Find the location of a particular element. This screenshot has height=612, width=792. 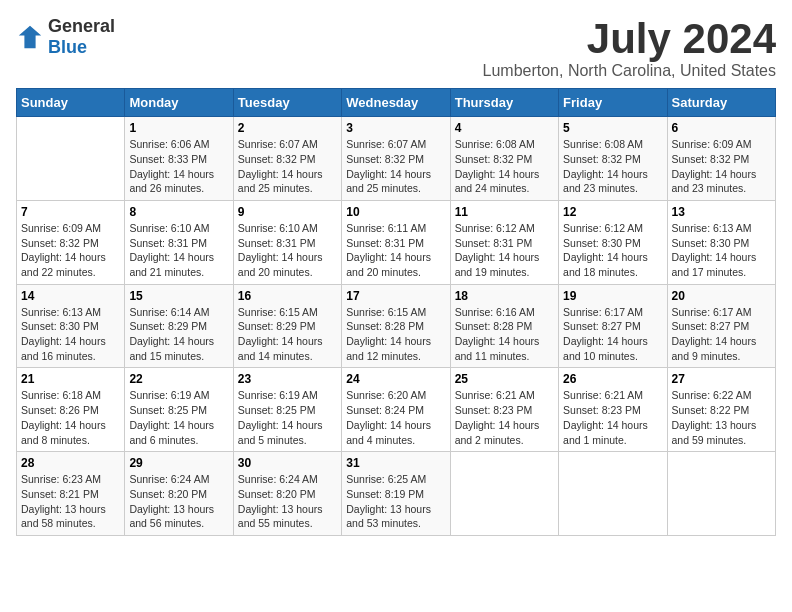

day-number: 9 is located at coordinates (288, 212).